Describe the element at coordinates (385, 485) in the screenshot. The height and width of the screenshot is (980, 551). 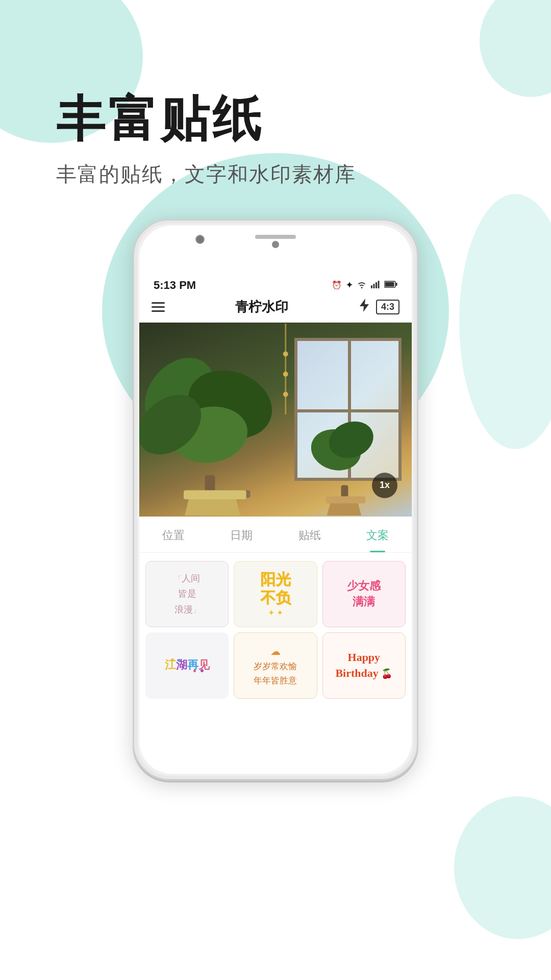
I see `zoom-badge: 1x` at that location.